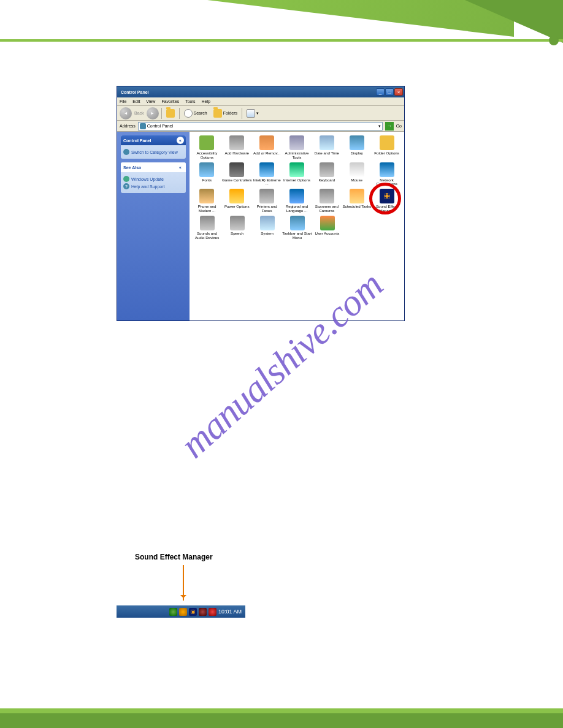  I want to click on i-lang-icon, so click(297, 196).